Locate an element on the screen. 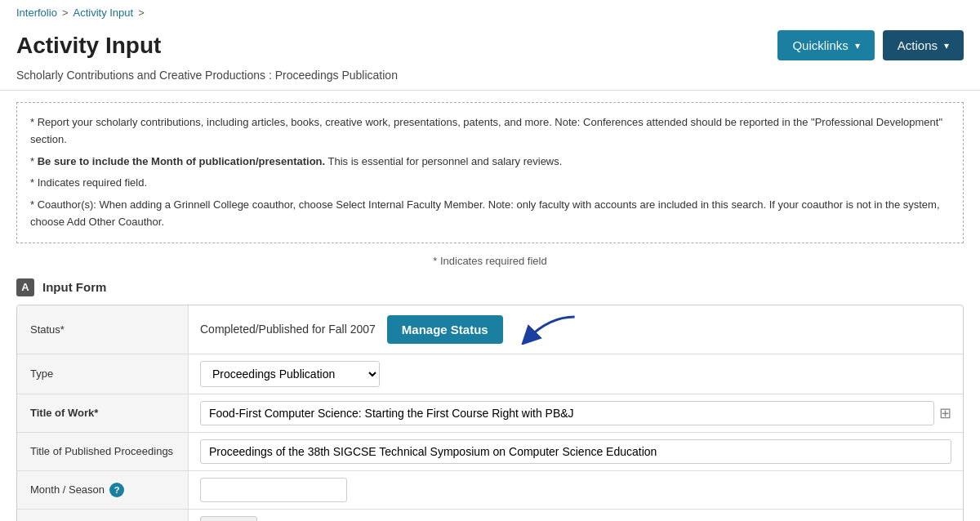 The height and width of the screenshot is (521, 980). month-help-icon: ? is located at coordinates (117, 490).